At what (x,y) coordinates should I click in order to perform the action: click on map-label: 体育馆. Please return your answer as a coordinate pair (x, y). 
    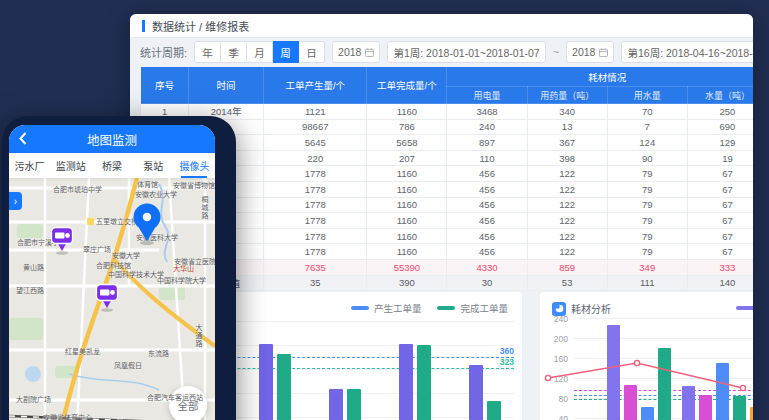
    Looking at the image, I should click on (148, 184).